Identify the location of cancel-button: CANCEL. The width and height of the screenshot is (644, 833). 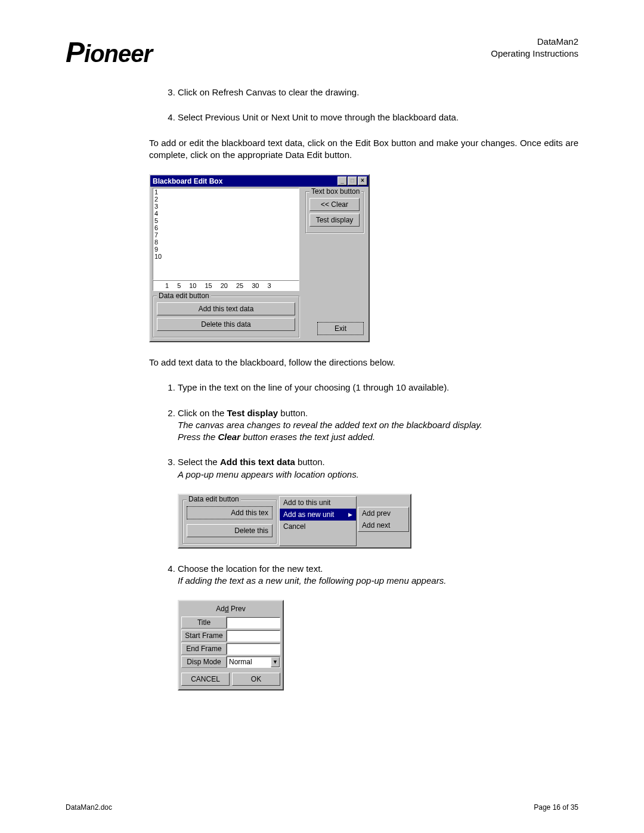
(205, 679).